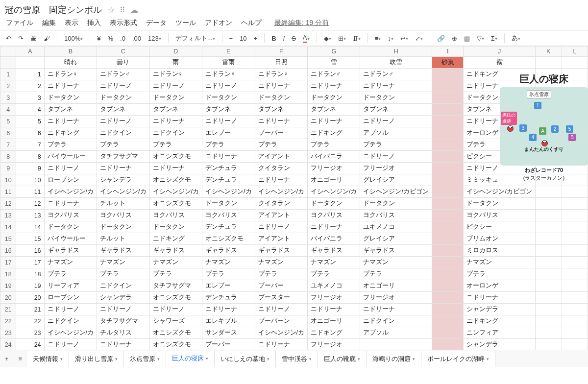 The height and width of the screenshot is (384, 588). I want to click on cell: 19, so click(30, 286).